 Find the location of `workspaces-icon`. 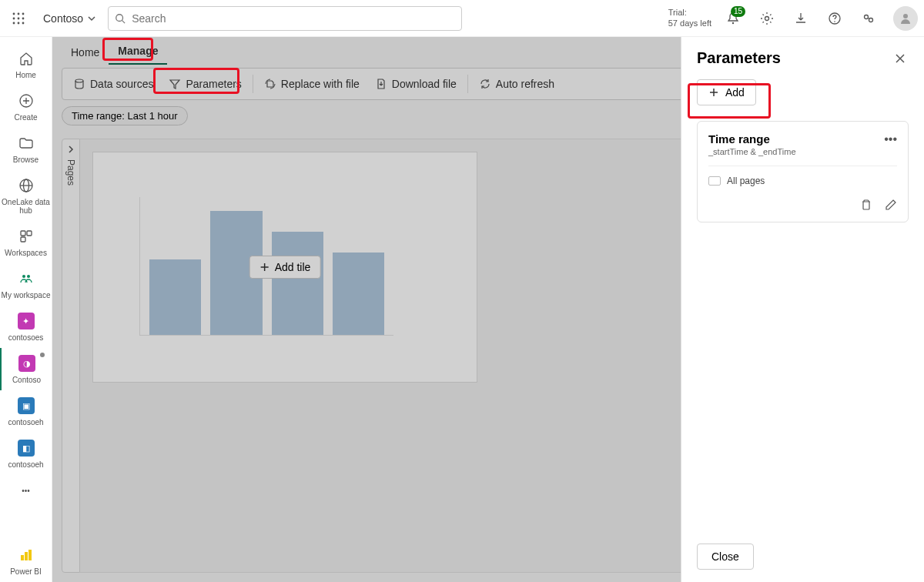

workspaces-icon is located at coordinates (26, 236).